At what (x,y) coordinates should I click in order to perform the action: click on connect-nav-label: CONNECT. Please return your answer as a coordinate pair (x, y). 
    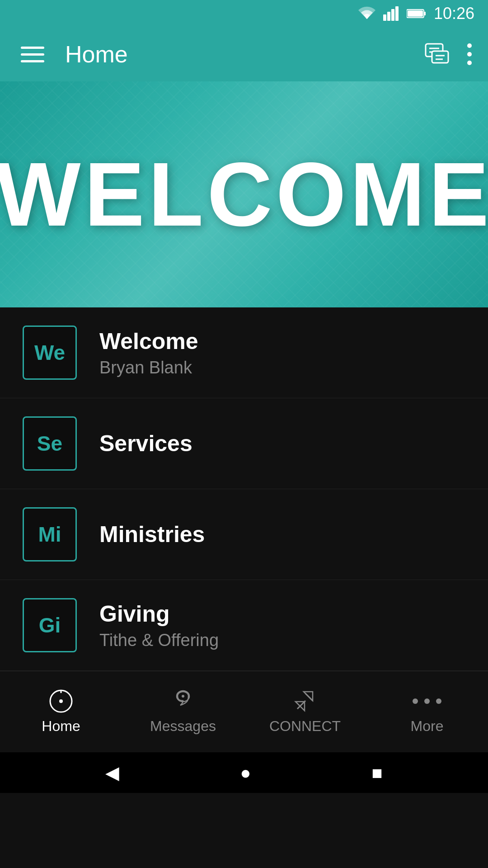
    Looking at the image, I should click on (305, 726).